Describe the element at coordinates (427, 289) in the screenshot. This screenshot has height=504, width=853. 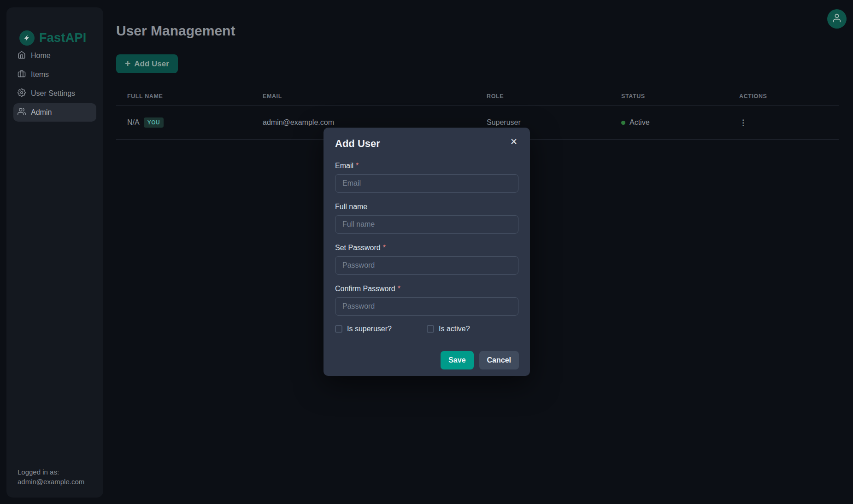
I see `confirm-password-label: Confirm Password *` at that location.